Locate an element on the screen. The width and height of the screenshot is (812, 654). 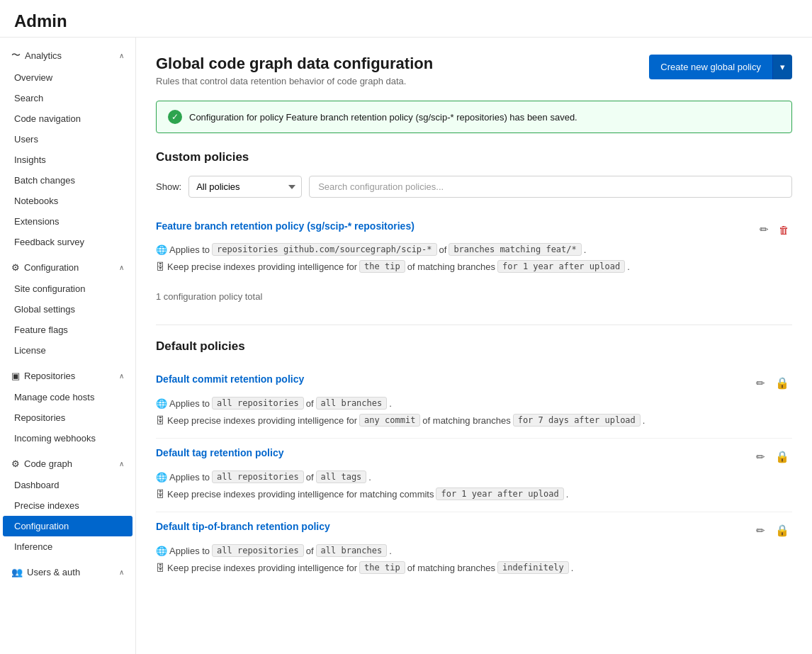
sidebar-item-license: License is located at coordinates (68, 350).